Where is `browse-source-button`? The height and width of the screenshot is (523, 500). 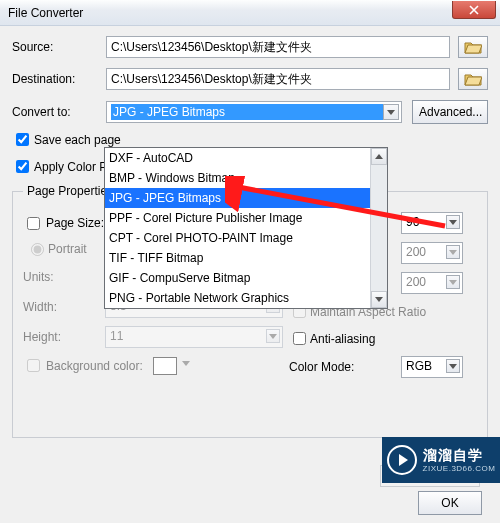 browse-source-button is located at coordinates (473, 47).